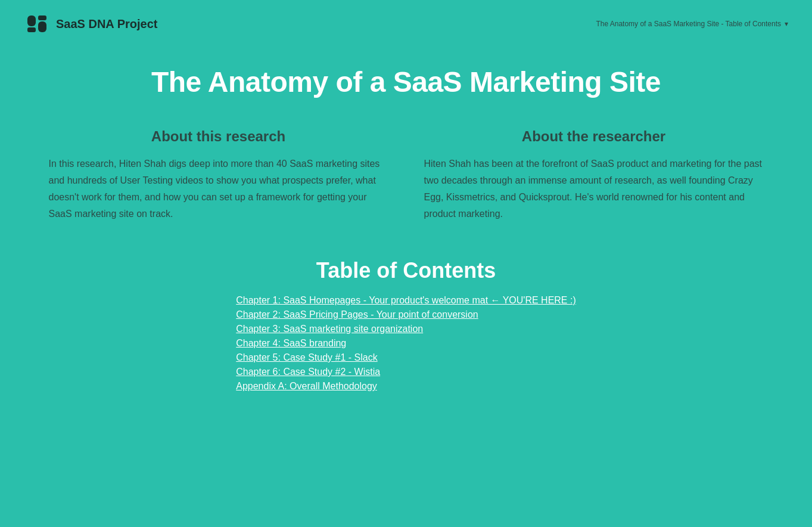 Image resolution: width=812 pixels, height=527 pixels. Describe the element at coordinates (406, 372) in the screenshot. I see `toc-list-item: Chapter 6: Case Study #2 - Wistia` at that location.